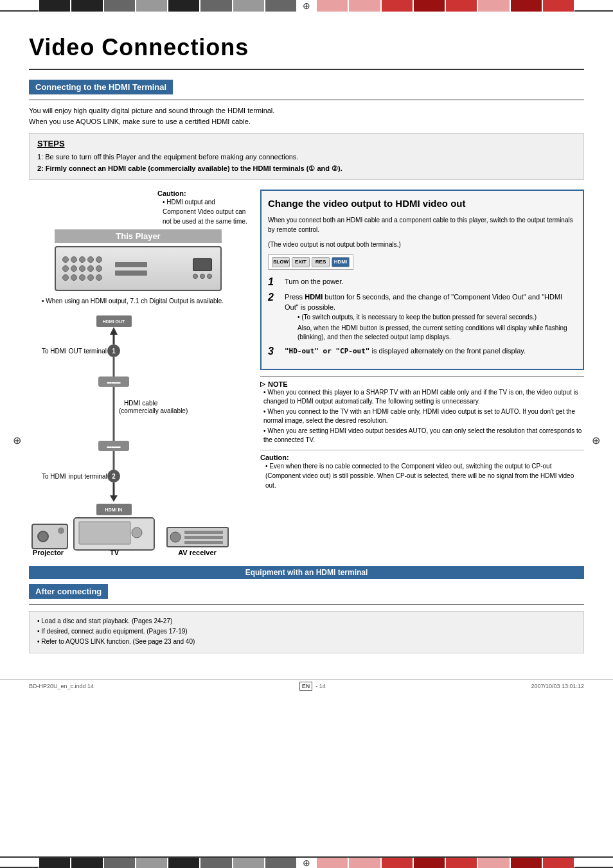  Describe the element at coordinates (422, 244) in the screenshot. I see `change-video-desc2: (The video output is not output both ter…` at that location.